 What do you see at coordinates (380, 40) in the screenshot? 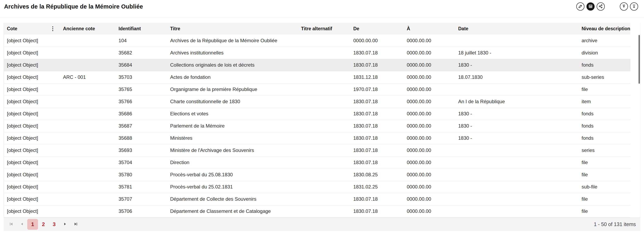
I see `cell-de: 0000.00.00` at bounding box center [380, 40].